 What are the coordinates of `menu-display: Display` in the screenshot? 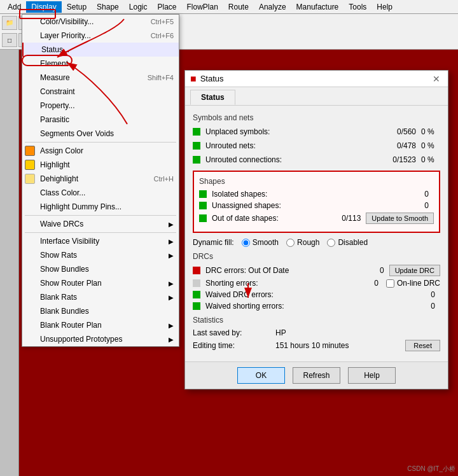 It's located at (43, 7).